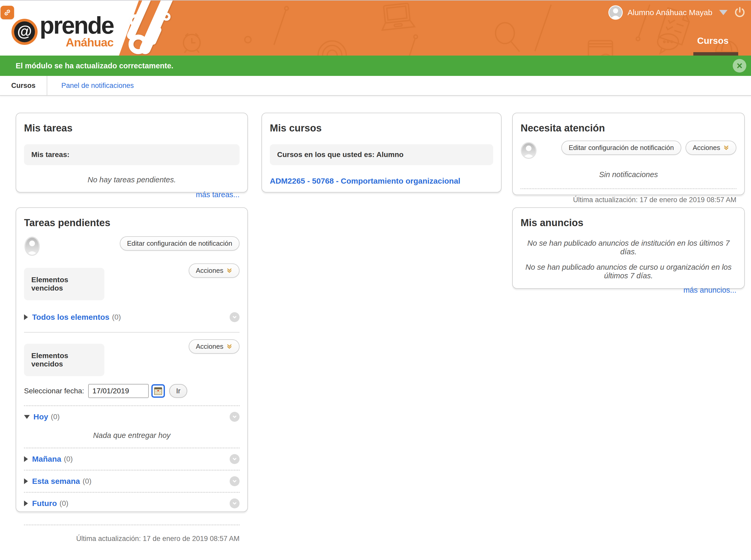 The height and width of the screenshot is (560, 751). What do you see at coordinates (132, 435) in the screenshot?
I see `hoy-empty-text: Nada que entregar hoy` at bounding box center [132, 435].